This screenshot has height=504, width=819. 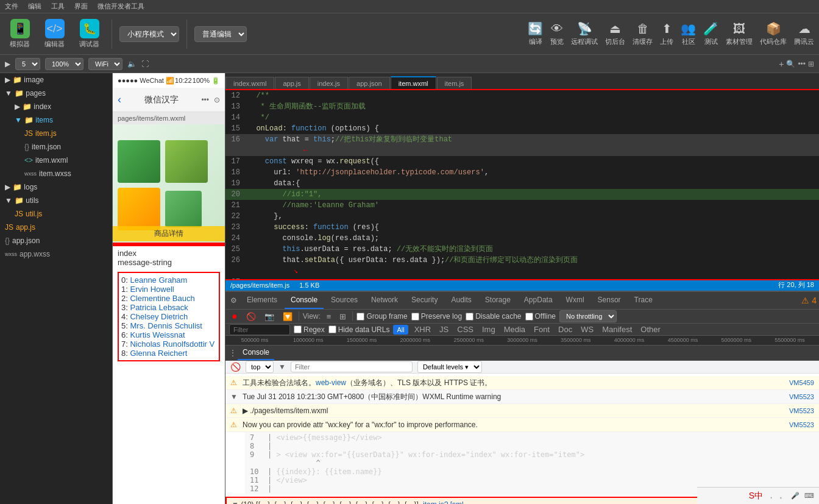 I want to click on file-tree-item-wxml: <>item.wxml, so click(x=56, y=160).